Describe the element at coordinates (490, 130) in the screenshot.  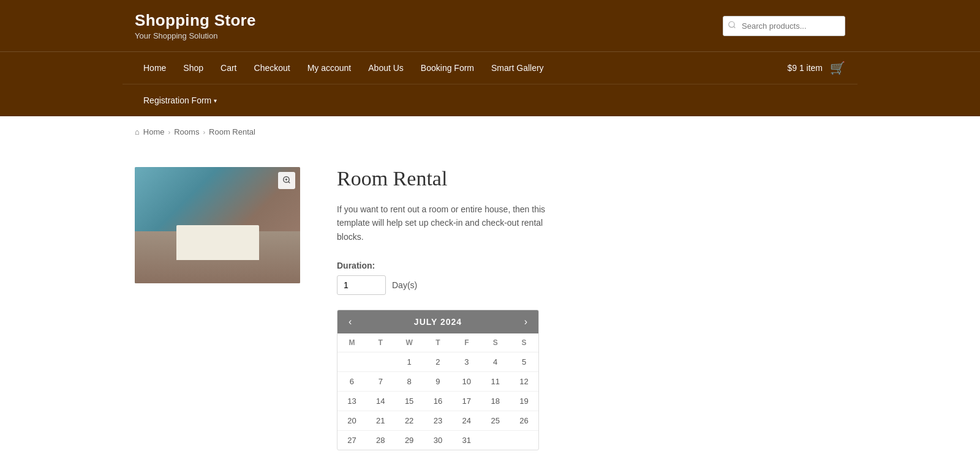
I see `breadcrumb: ⌂ Home › Rooms › Room Rental` at that location.